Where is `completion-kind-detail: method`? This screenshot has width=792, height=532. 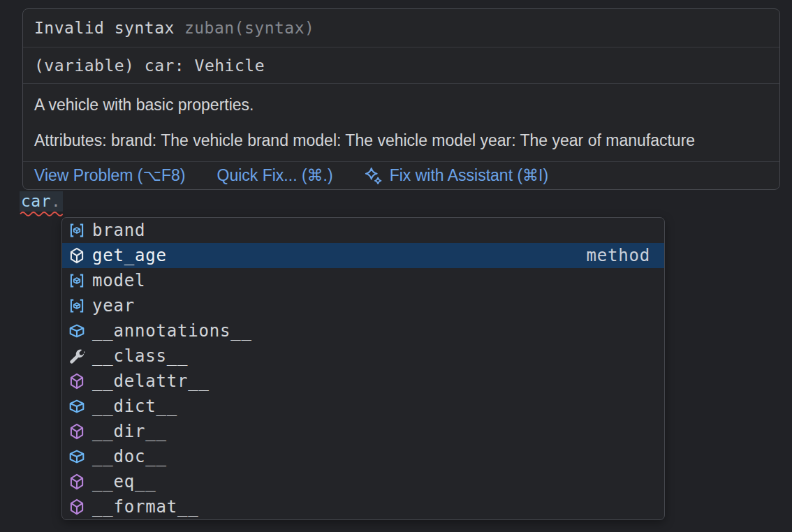
completion-kind-detail: method is located at coordinates (619, 256).